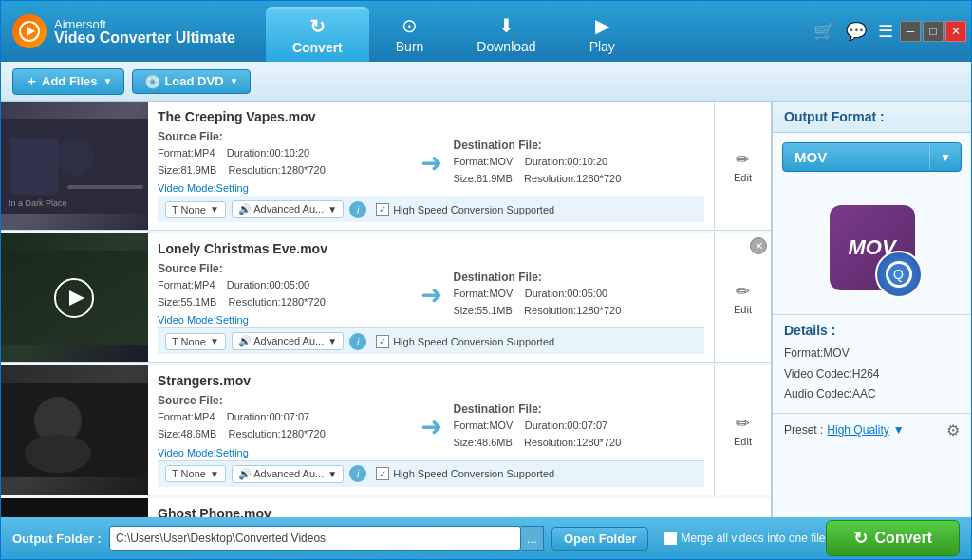 The image size is (972, 560). What do you see at coordinates (431, 209) in the screenshot?
I see `file-bottom-bar-1: T None ▼ 🔊 Advanced Au... ▼ i ✓ High Spe…` at bounding box center [431, 209].